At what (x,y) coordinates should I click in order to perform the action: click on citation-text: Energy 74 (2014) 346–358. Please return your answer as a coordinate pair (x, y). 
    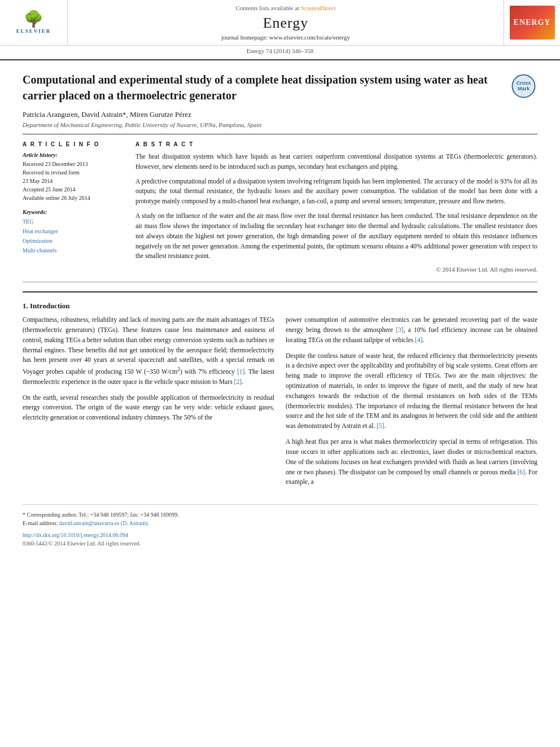
    Looking at the image, I should click on (280, 51).